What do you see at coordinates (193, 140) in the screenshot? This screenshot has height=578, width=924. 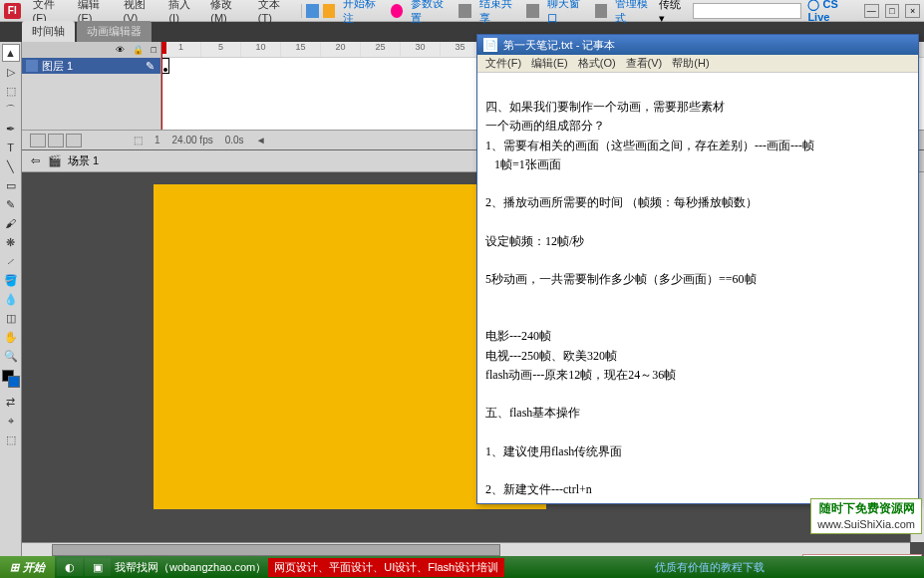 I see `fps-display: 24.00 fps` at bounding box center [193, 140].